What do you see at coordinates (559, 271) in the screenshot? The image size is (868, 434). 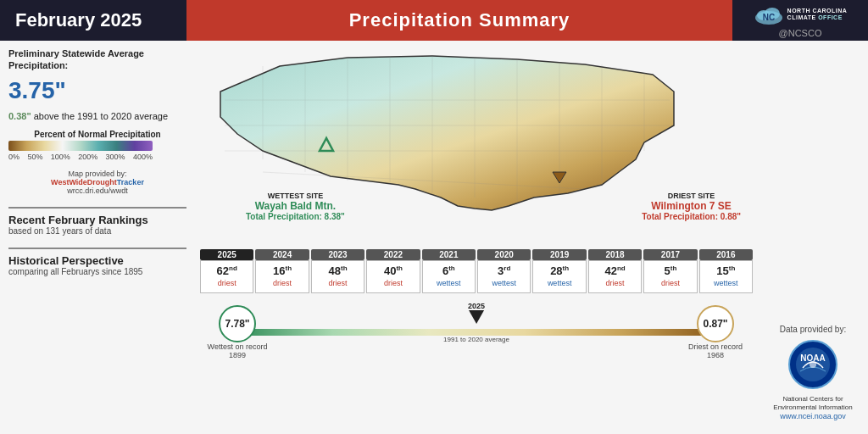 I see `rank-col-2019: 201928thwettest` at bounding box center [559, 271].